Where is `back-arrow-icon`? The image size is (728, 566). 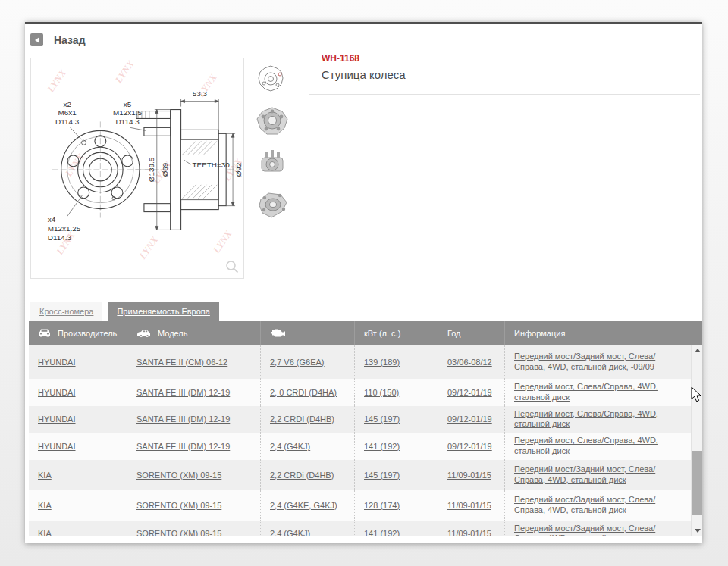 back-arrow-icon is located at coordinates (37, 40).